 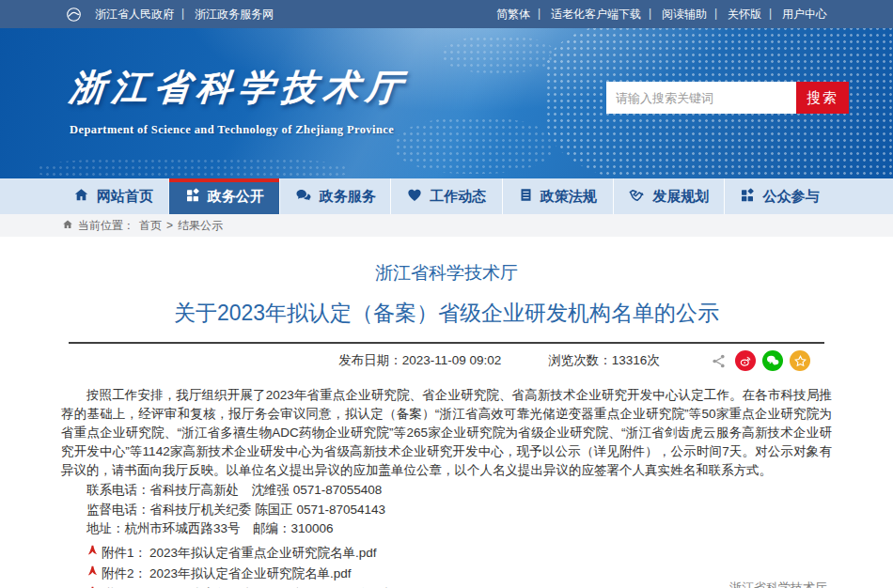 I want to click on nav-label: 政务服务, so click(x=348, y=197).